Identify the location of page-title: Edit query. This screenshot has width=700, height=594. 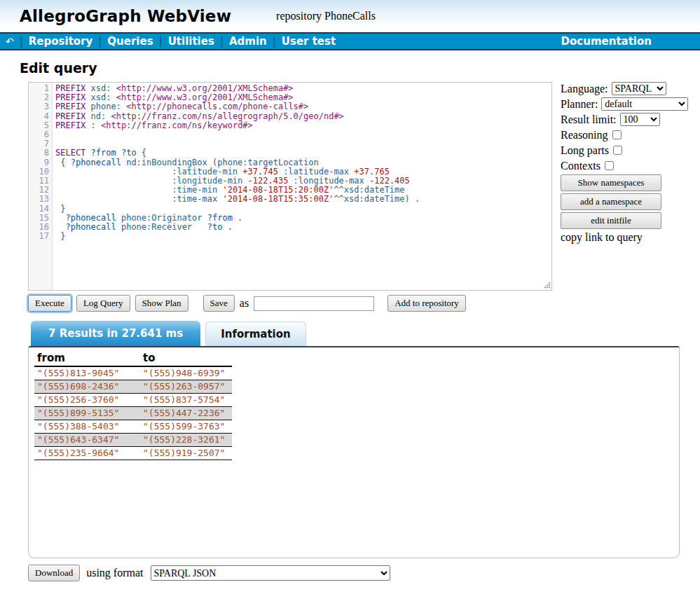
(360, 68).